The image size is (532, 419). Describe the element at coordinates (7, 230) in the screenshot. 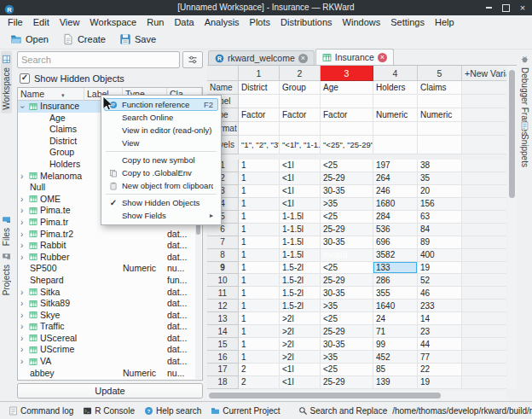

I see `dock-tab-files: Files` at that location.